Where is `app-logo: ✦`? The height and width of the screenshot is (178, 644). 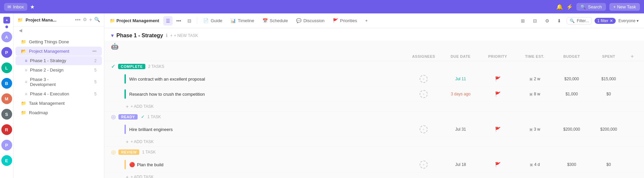 app-logo: ✦ is located at coordinates (7, 20).